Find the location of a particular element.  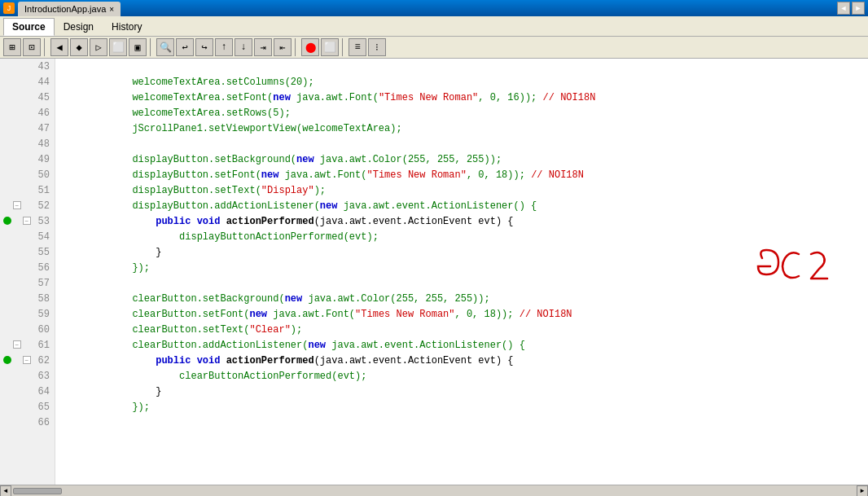

tb-btn-13: ⇥ is located at coordinates (263, 47).